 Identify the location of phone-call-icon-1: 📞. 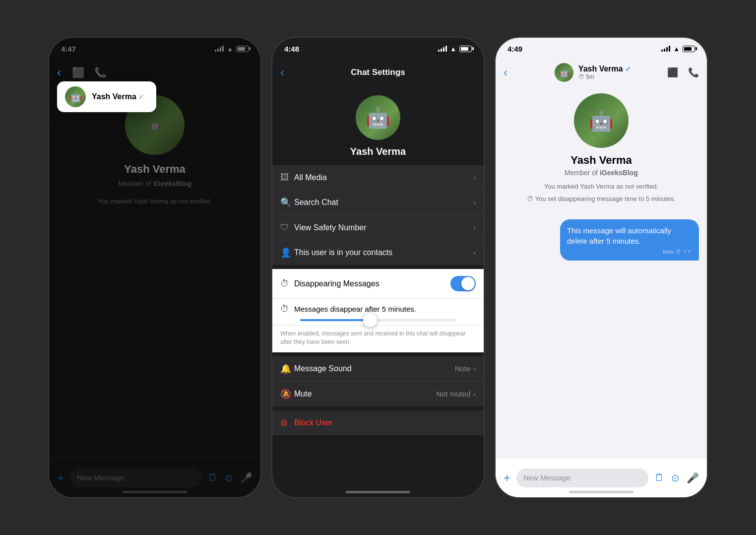
(100, 72).